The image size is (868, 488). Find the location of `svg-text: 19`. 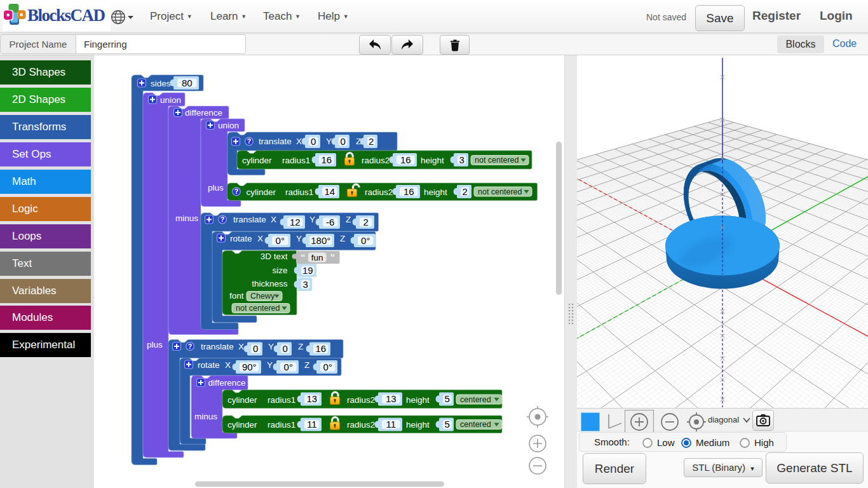

svg-text: 19 is located at coordinates (308, 271).